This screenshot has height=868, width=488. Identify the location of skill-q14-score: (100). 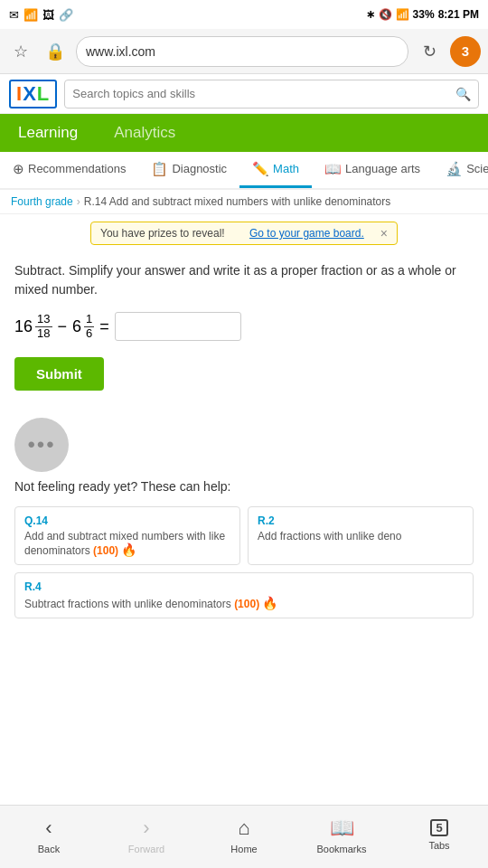
(106, 551).